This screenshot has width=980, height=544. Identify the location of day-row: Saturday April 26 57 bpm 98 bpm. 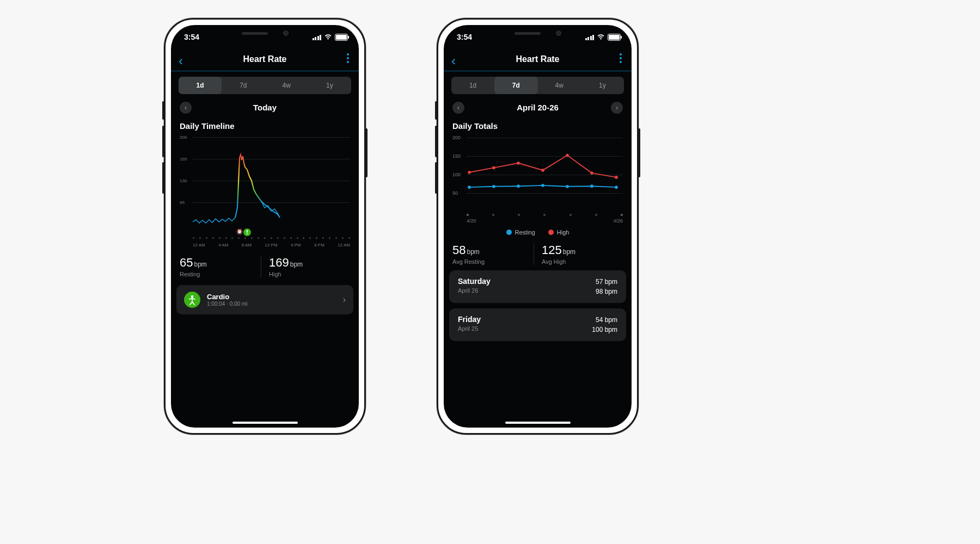
(538, 287).